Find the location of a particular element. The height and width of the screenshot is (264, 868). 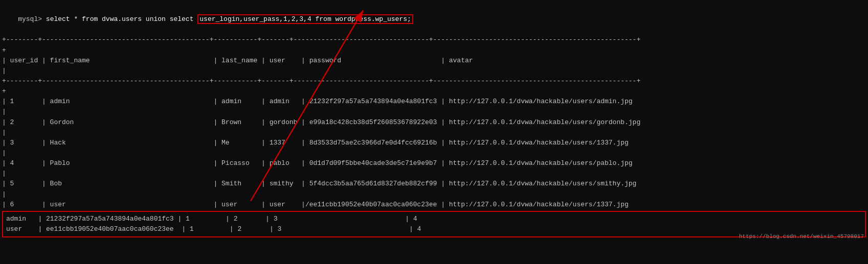

row-sep-2: | is located at coordinates (434, 133).